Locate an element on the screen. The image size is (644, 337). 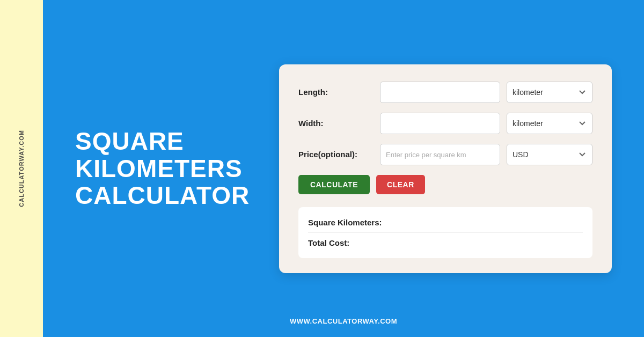
footer-url: WWW.CALCULATORWAY.COM is located at coordinates (343, 321).